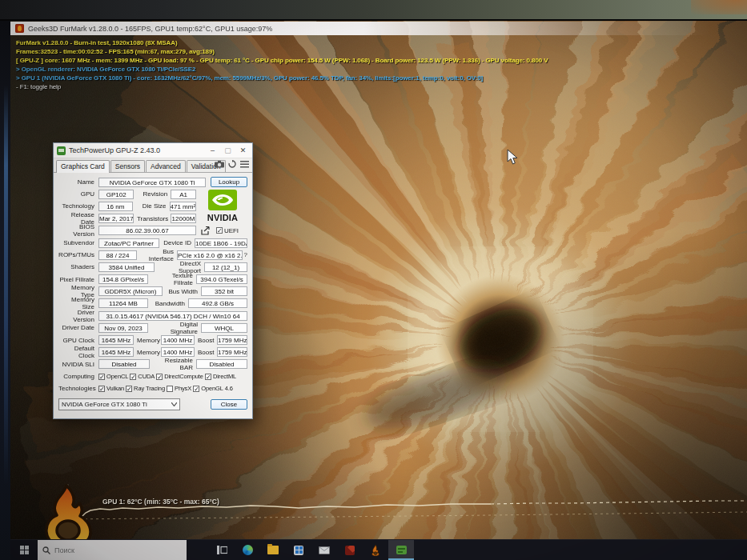 This screenshot has height=560, width=747. Describe the element at coordinates (78, 230) in the screenshot. I see `bios-version-label: BIOS Version` at that location.